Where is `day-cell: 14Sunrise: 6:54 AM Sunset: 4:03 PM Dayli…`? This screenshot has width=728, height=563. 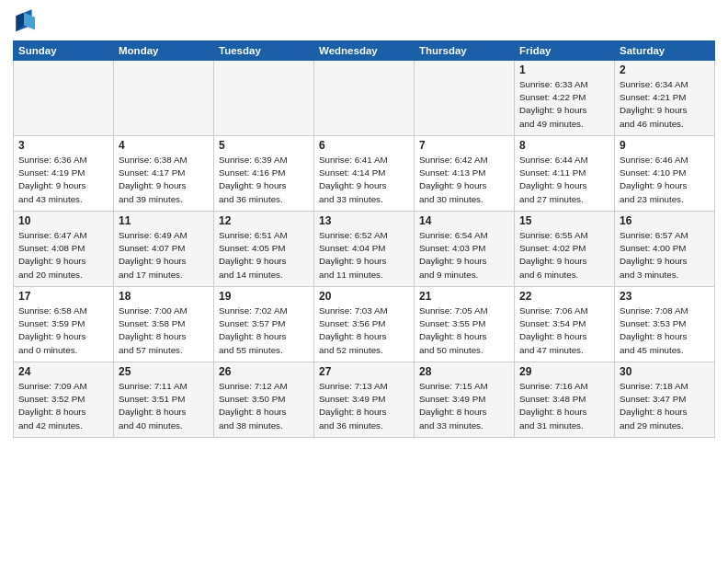
day-cell: 14Sunrise: 6:54 AM Sunset: 4:03 PM Dayli… is located at coordinates (465, 249).